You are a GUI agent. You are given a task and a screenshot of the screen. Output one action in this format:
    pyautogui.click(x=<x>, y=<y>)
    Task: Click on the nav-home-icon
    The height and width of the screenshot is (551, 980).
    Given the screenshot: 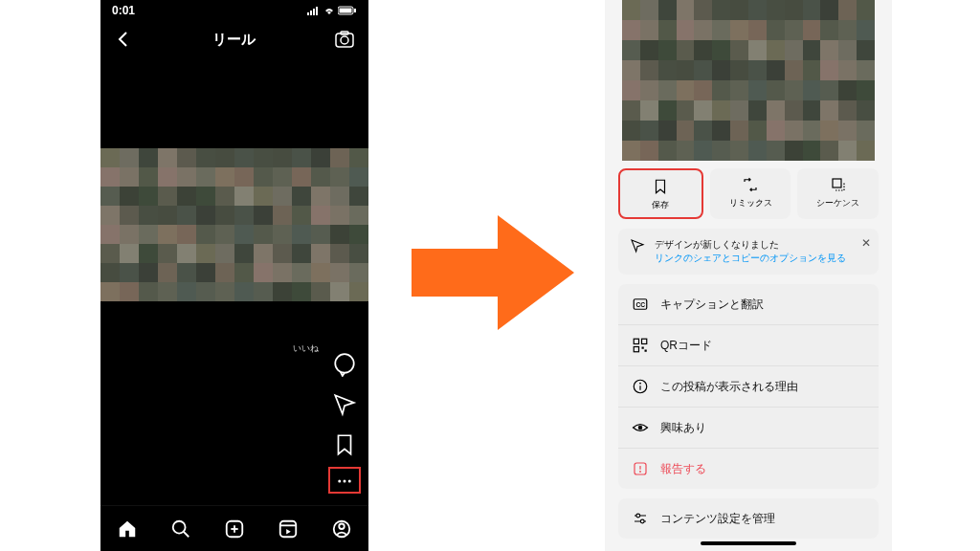 What is the action you would take?
    pyautogui.click(x=127, y=529)
    